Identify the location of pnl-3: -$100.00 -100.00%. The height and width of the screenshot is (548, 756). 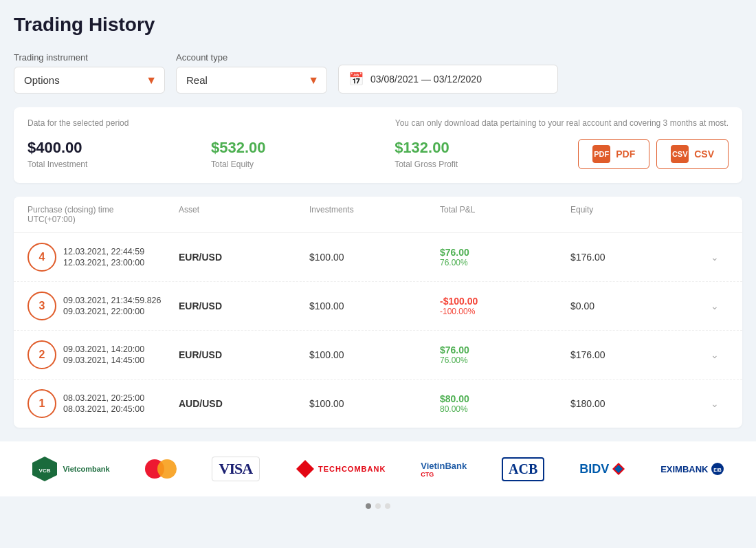
(505, 306).